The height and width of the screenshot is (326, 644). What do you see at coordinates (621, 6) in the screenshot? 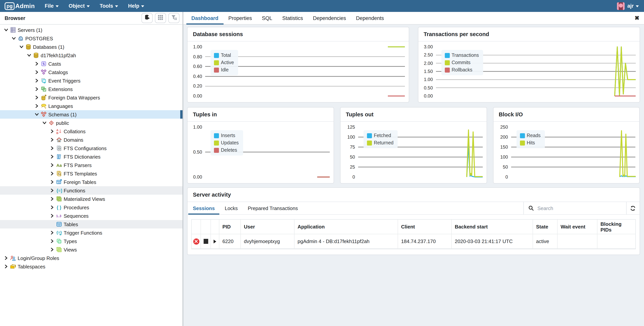
I see `user-avatar` at bounding box center [621, 6].